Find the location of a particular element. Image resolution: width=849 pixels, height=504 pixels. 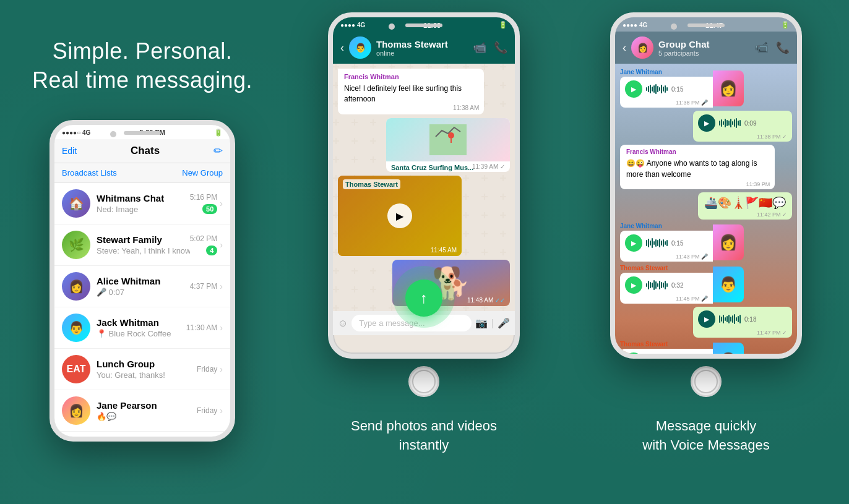

chat-meta-whitmans: 5:16 PM 50 is located at coordinates (204, 203).